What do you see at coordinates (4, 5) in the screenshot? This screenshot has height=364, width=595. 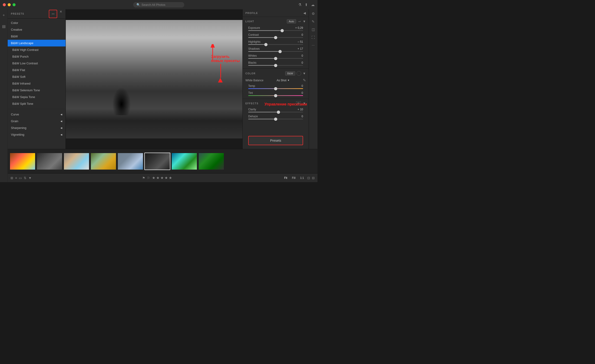 I see `close-button` at bounding box center [4, 5].